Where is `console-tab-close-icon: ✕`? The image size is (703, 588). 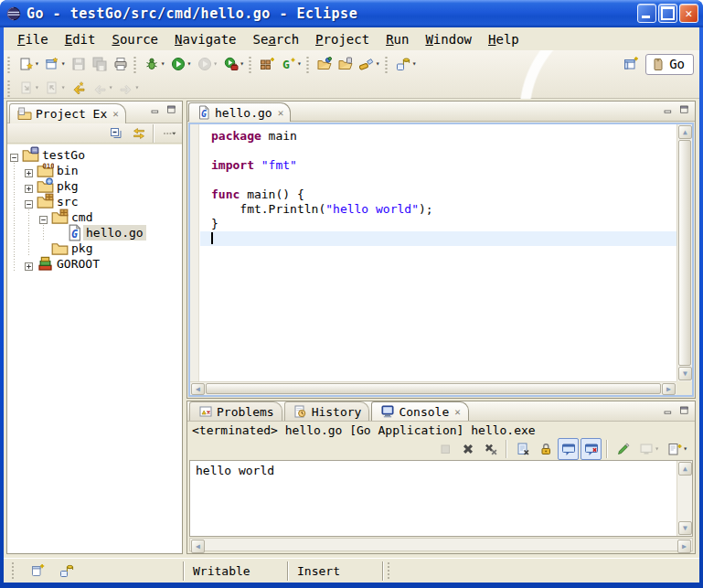
console-tab-close-icon: ✕ is located at coordinates (457, 412).